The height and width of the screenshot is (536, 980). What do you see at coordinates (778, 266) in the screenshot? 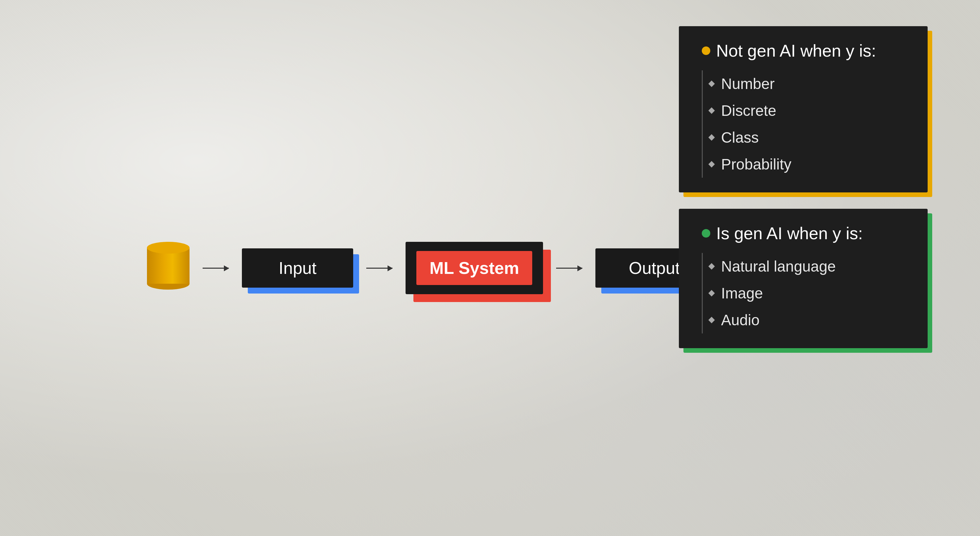
I see `list-item-text: Natural language` at bounding box center [778, 266].